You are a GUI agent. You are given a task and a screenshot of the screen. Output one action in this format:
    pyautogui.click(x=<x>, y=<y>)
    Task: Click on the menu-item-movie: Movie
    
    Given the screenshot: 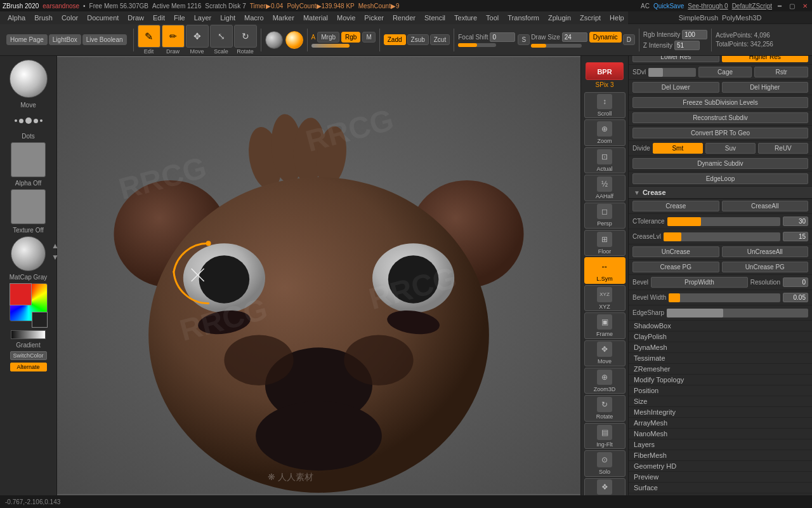 What is the action you would take?
    pyautogui.click(x=346, y=18)
    